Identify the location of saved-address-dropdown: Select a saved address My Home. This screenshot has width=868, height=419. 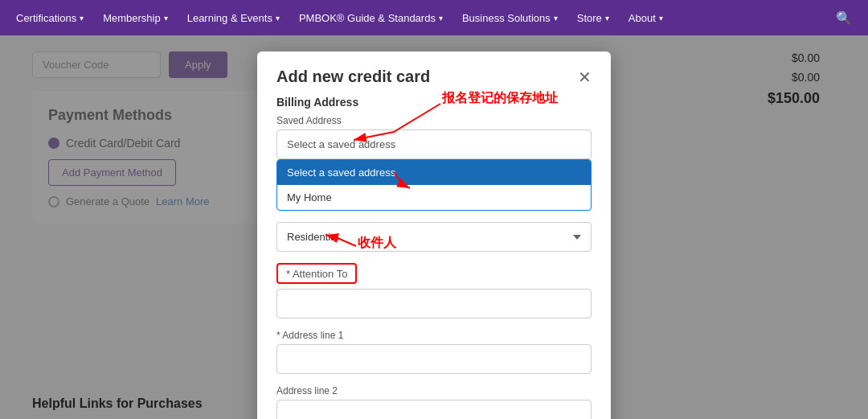
(434, 185).